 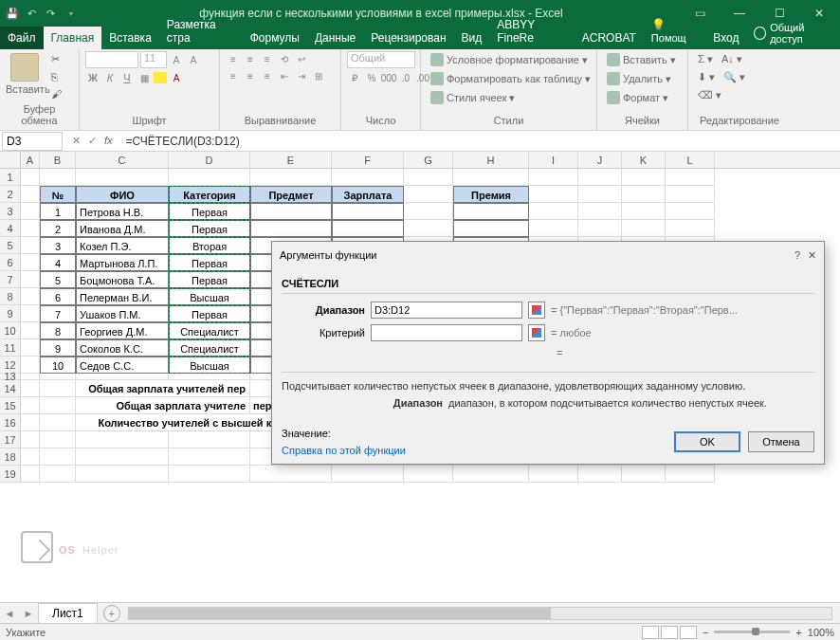 What do you see at coordinates (472, 98) in the screenshot?
I see `cell-styles-button: Стили ячеек ▾` at bounding box center [472, 98].